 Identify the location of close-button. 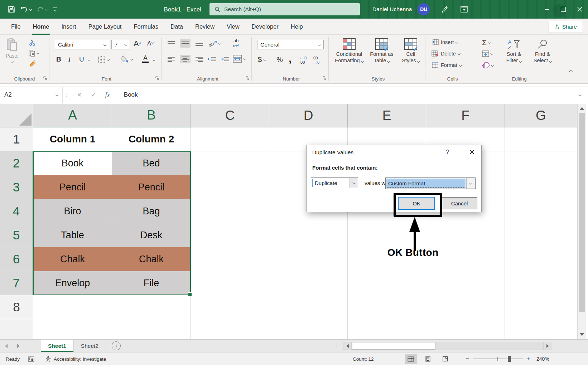
(580, 9).